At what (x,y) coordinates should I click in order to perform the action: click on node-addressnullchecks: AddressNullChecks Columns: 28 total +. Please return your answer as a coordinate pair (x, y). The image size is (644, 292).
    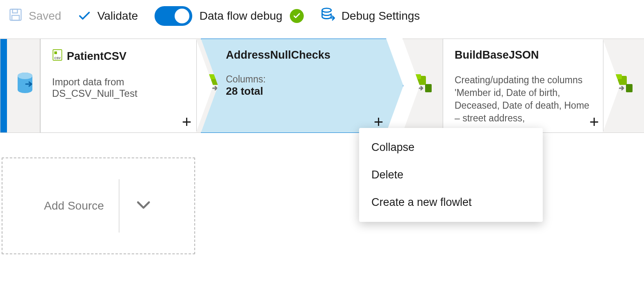
    Looking at the image, I should click on (302, 86).